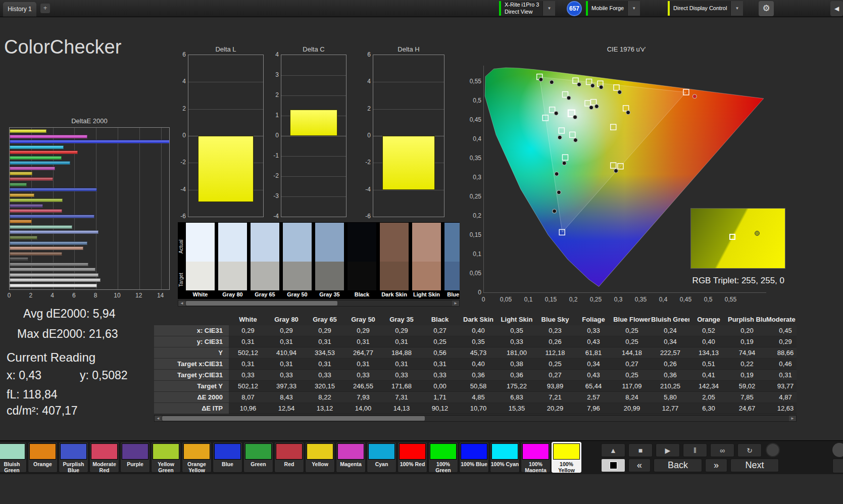 The image size is (843, 504). What do you see at coordinates (443, 458) in the screenshot?
I see `patch-button-100-green: 100% Green` at bounding box center [443, 458].